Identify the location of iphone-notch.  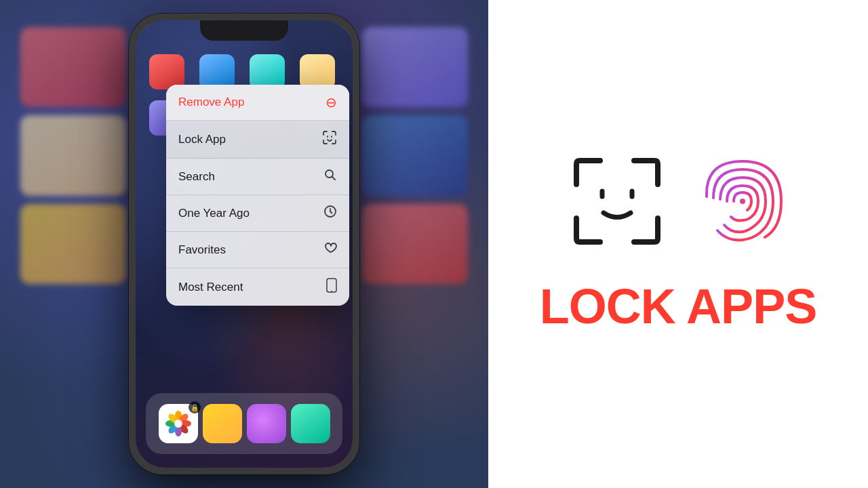
(244, 30).